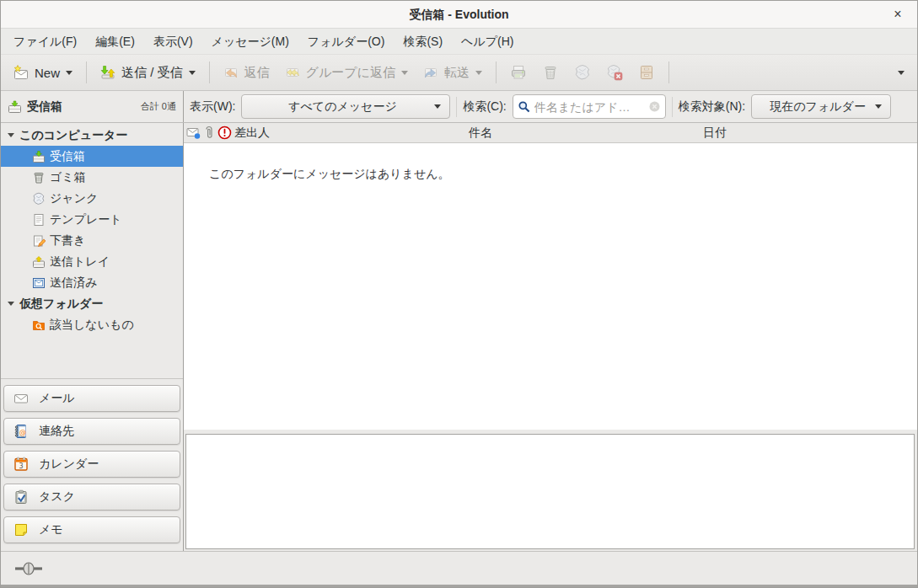 Image resolution: width=918 pixels, height=588 pixels. What do you see at coordinates (550, 106) in the screenshot?
I see `filter-controls: 表示(W): すべてのメッセージ 検索(C):` at bounding box center [550, 106].